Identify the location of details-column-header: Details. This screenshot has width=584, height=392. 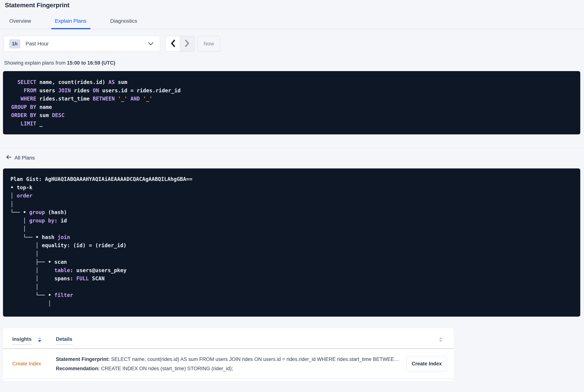
(251, 340).